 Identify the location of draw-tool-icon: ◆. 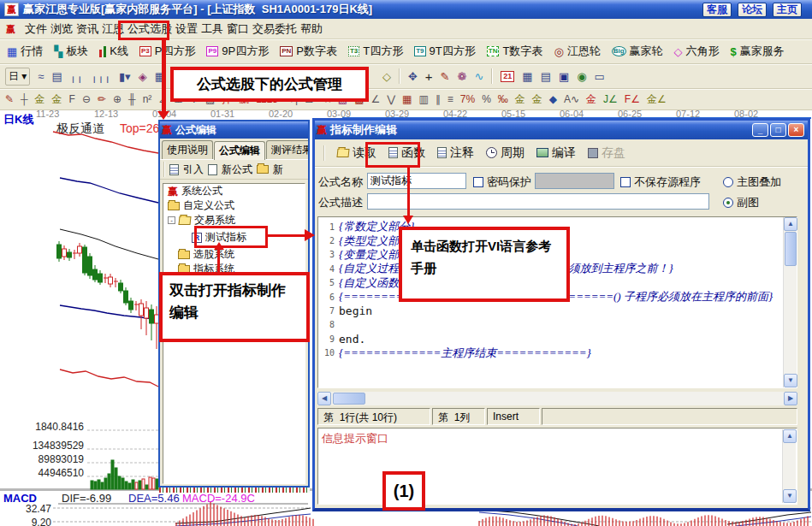
(553, 99).